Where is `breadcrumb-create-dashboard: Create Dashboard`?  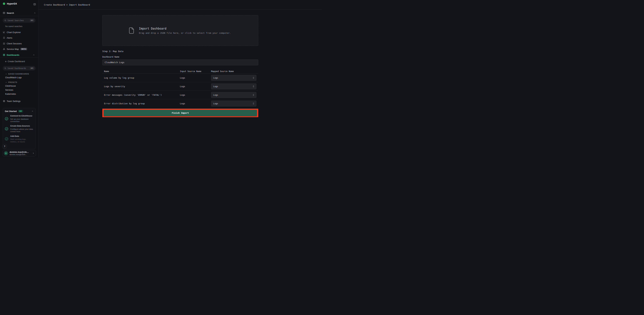
breadcrumb-create-dashboard: Create Dashboard is located at coordinates (54, 5).